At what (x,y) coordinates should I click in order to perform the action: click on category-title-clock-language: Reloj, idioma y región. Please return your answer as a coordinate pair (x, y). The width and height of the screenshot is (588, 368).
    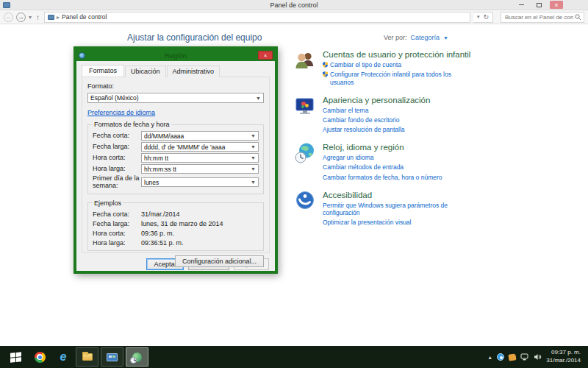
    Looking at the image, I should click on (390, 147).